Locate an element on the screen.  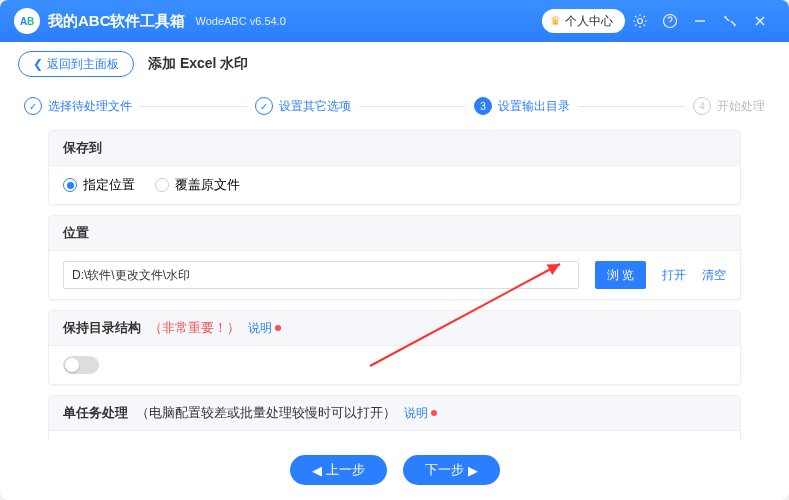
single-task-help-link: 说明 is located at coordinates (420, 414).